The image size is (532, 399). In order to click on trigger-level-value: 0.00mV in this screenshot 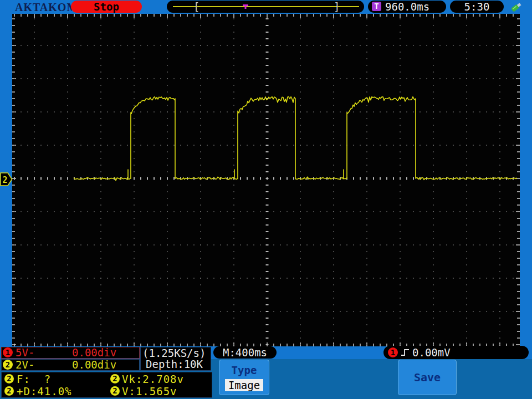, I will do `click(431, 352)`.